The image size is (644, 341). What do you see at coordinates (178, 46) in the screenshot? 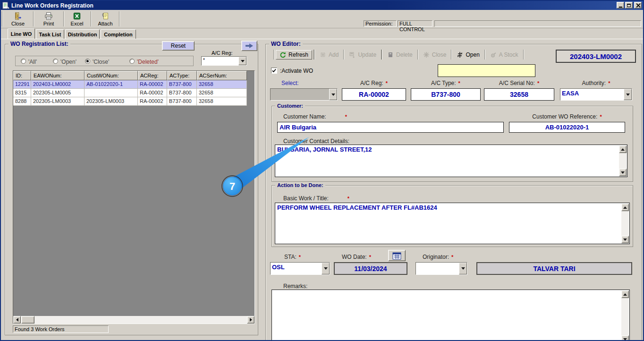
I see `reset-button: Reset` at bounding box center [178, 46].